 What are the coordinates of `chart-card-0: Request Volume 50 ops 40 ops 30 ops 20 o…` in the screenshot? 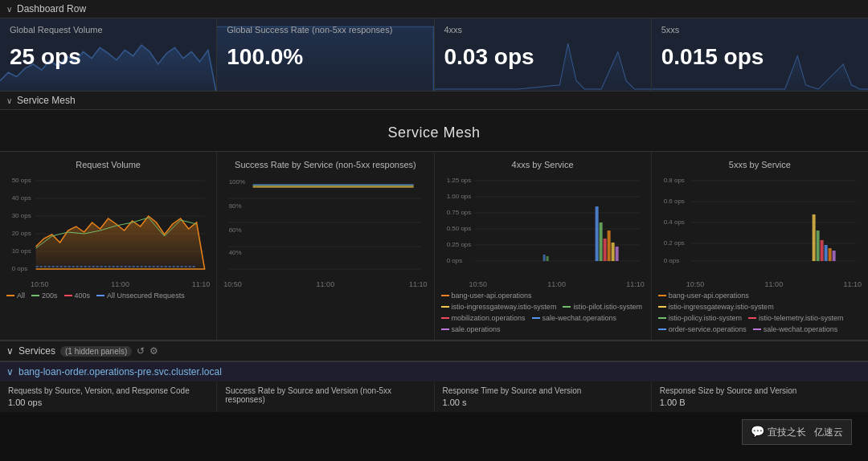 It's located at (108, 246).